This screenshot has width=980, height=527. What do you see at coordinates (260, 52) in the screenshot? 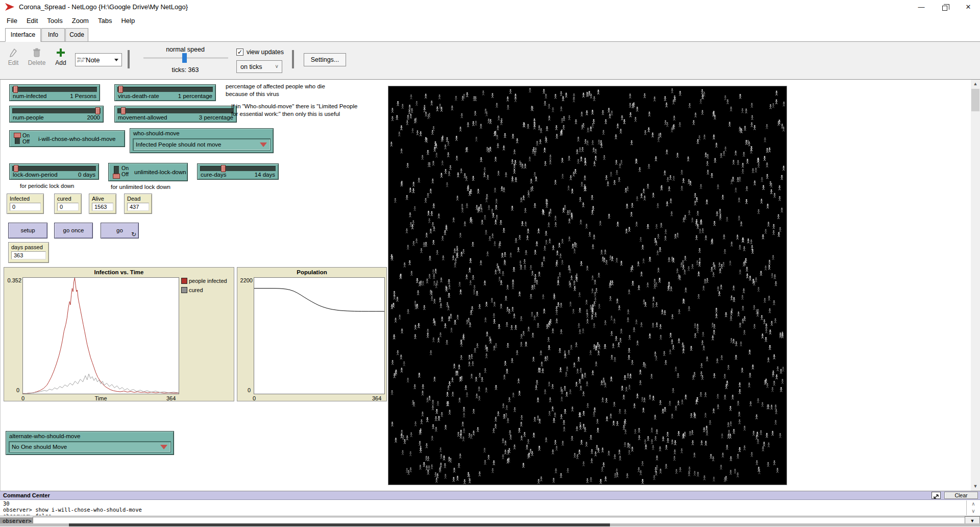
I see `view-updates-control: ✓ view updates` at bounding box center [260, 52].